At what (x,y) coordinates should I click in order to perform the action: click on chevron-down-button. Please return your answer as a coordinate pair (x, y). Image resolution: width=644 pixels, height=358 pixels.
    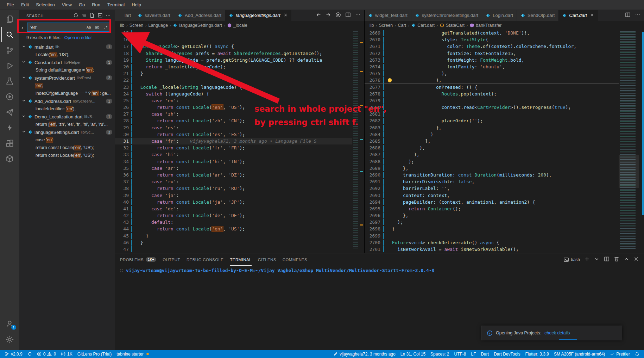
    Looking at the image, I should click on (597, 259).